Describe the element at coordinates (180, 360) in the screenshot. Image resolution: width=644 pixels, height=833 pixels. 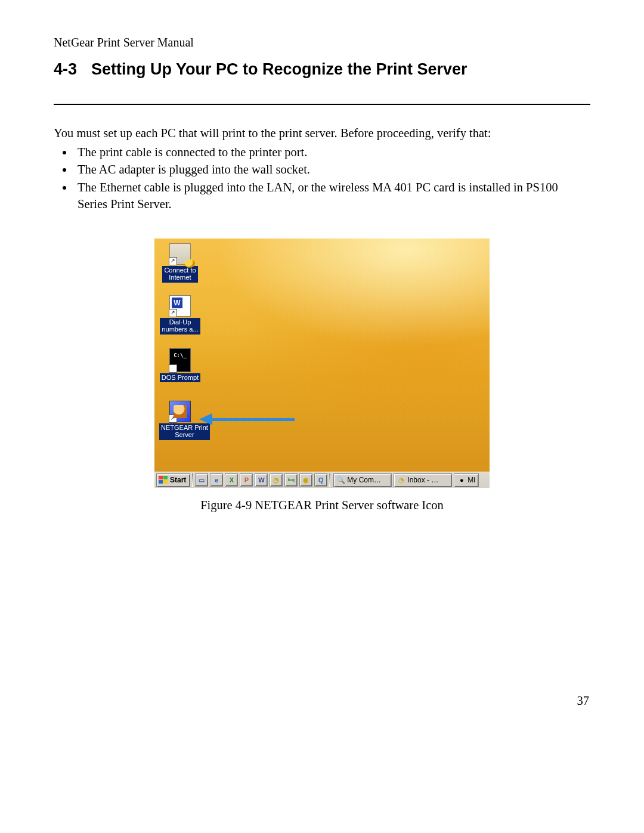
I see `dos-icon: C:\_ ↗` at that location.